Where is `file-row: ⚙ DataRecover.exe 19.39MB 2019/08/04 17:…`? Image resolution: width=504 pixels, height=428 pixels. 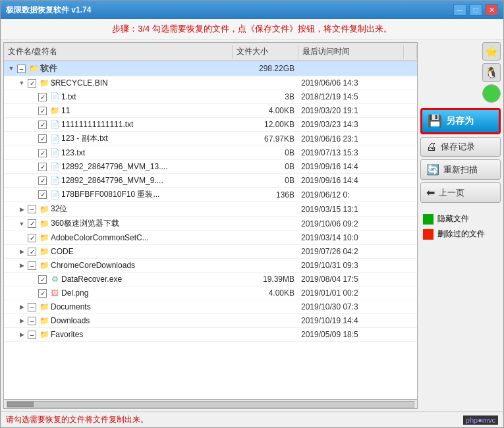 file-row: ⚙ DataRecover.exe 19.39MB 2019/08/04 17:… is located at coordinates (211, 279).